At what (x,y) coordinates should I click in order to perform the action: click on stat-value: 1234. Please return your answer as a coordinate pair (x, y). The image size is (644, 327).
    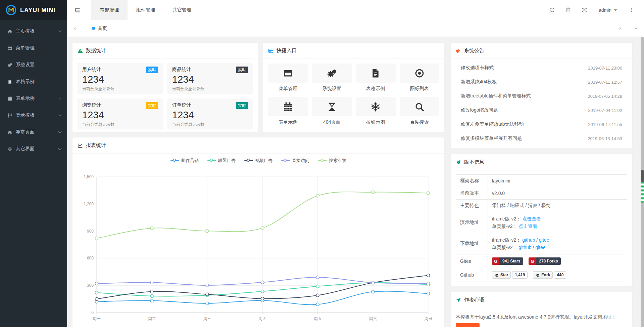
    Looking at the image, I should click on (210, 79).